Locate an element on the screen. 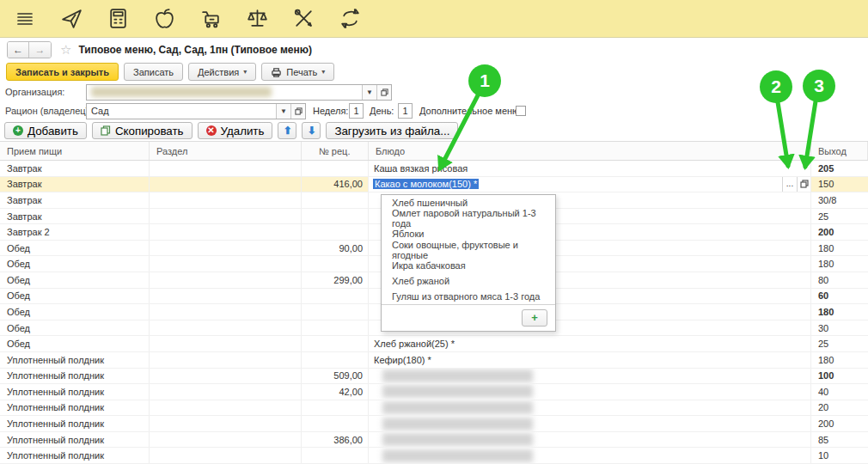  dropdown-add-button: + is located at coordinates (535, 318).